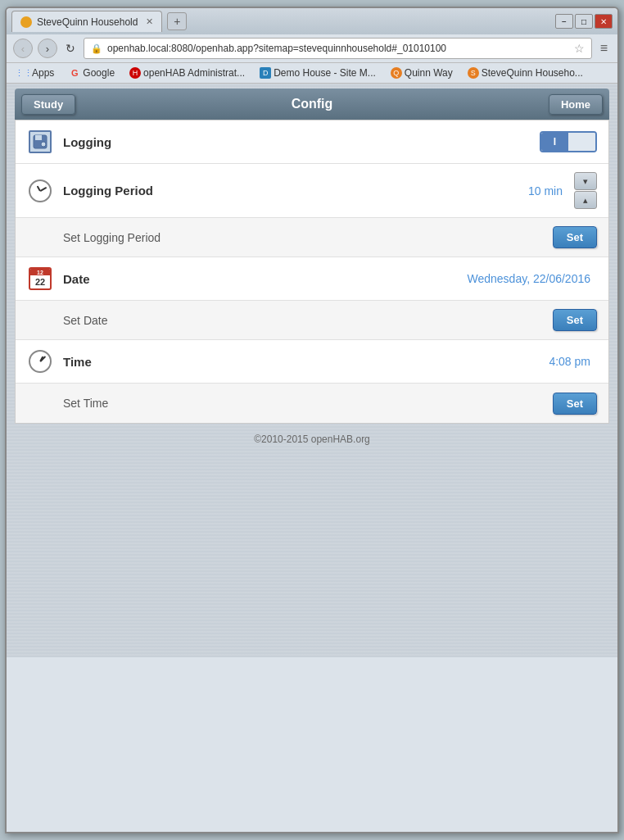  What do you see at coordinates (92, 73) in the screenshot?
I see `bookmark-google: G Google` at bounding box center [92, 73].